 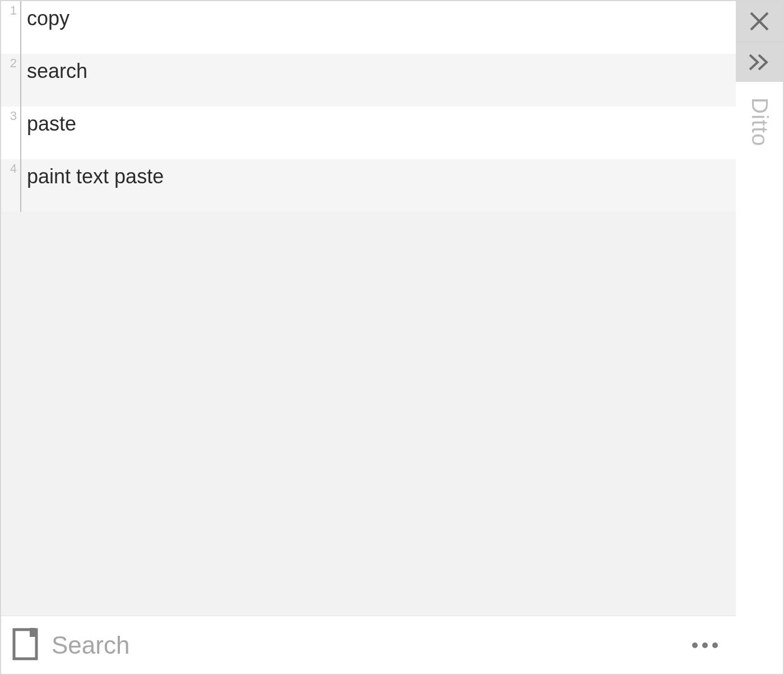 What do you see at coordinates (58, 68) in the screenshot?
I see `clip-text: search` at bounding box center [58, 68].